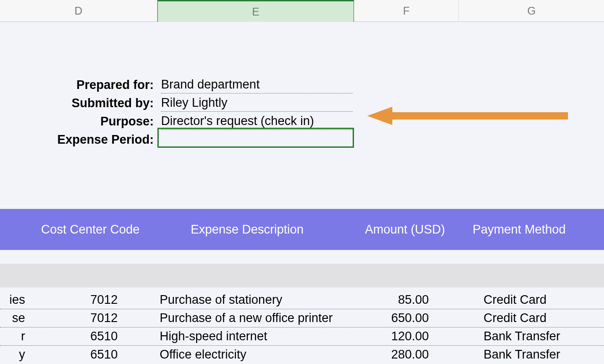 The image size is (604, 364). Describe the element at coordinates (302, 300) in the screenshot. I see `table-row: ies 7012 Purchase of stationery 85.00 Cr…` at that location.